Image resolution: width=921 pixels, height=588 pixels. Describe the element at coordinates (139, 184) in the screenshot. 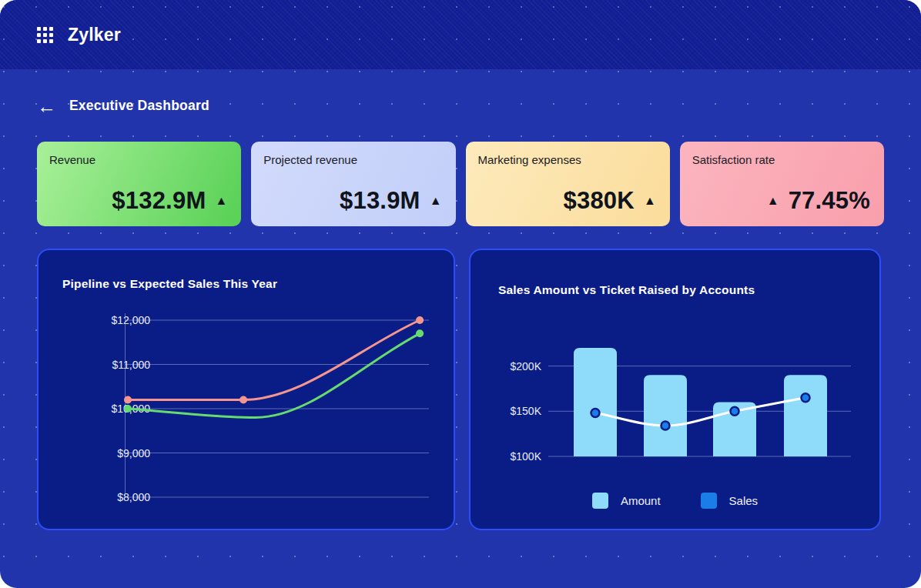

I see `kpi-card-revenue: Revenue $132.9M ▲` at that location.